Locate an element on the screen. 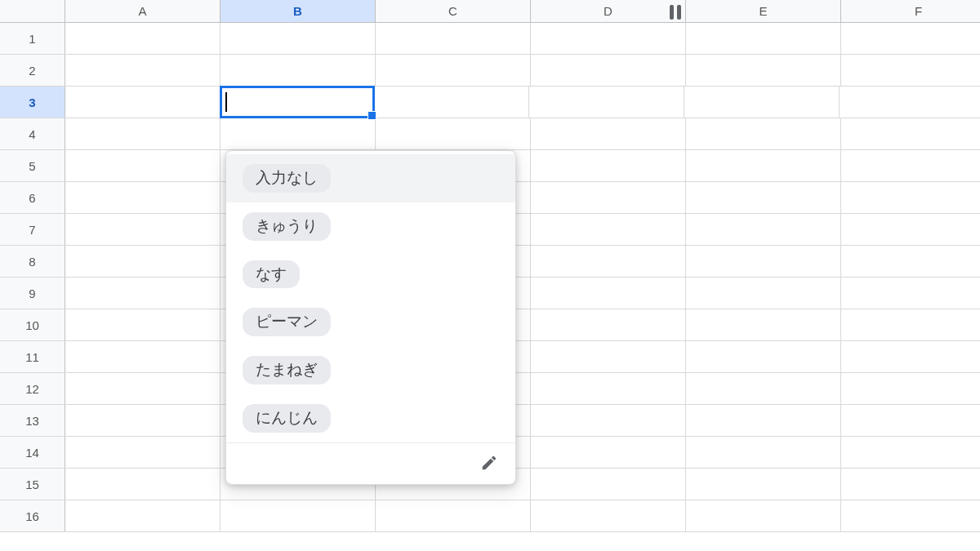 Image resolution: width=980 pixels, height=551 pixels. cell-E7 is located at coordinates (764, 229).